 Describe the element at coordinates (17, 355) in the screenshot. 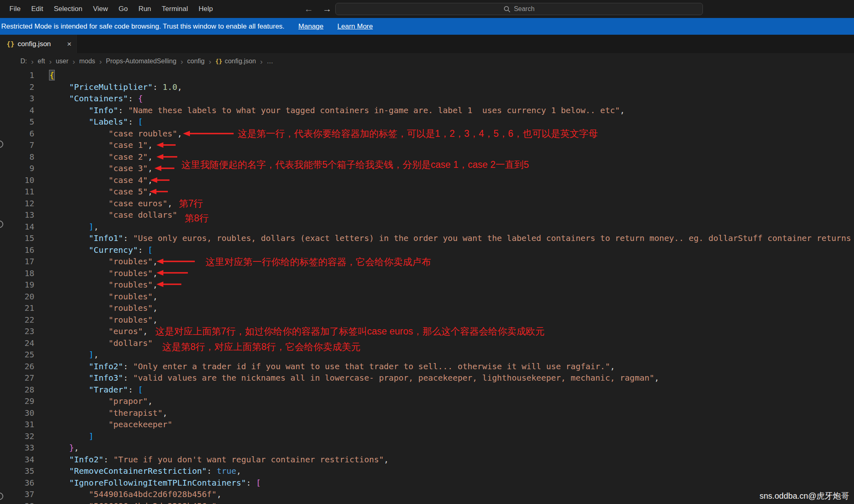

I see `line-number: 25` at that location.